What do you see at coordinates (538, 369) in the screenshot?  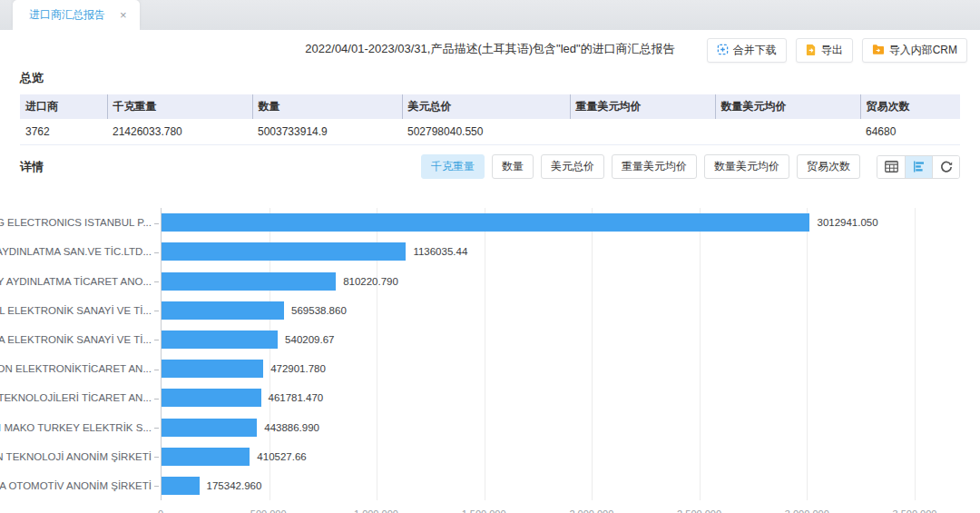 I see `bar-row: 472901.780` at bounding box center [538, 369].